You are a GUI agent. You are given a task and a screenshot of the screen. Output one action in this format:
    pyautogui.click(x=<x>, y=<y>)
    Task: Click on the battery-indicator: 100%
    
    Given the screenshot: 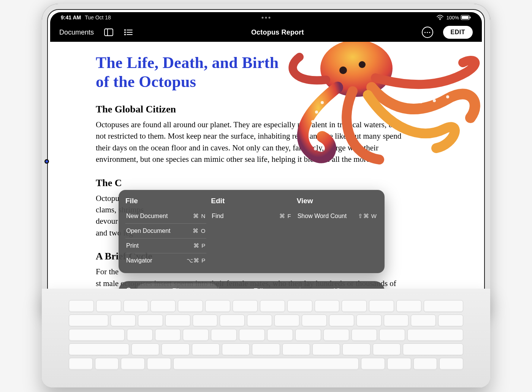 What is the action you would take?
    pyautogui.click(x=459, y=17)
    